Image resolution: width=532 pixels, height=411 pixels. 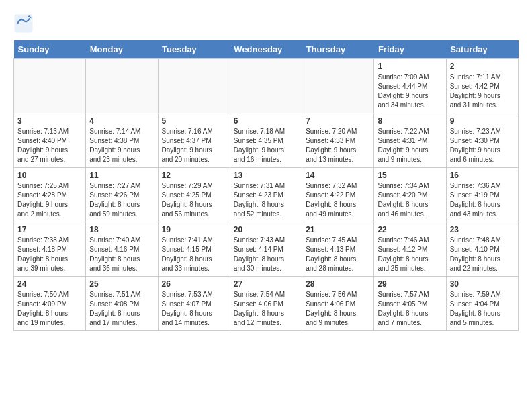 What do you see at coordinates (122, 200) in the screenshot?
I see `day-info: Sunrise: 7:27 AM Sunset: 4:26 PM Dayligh…` at bounding box center [122, 200].